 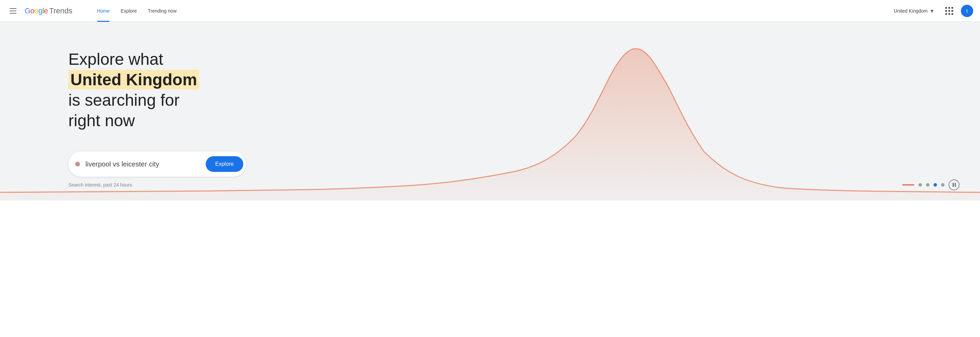 What do you see at coordinates (102, 121) in the screenshot?
I see `hero-title-line3: right now` at bounding box center [102, 121].